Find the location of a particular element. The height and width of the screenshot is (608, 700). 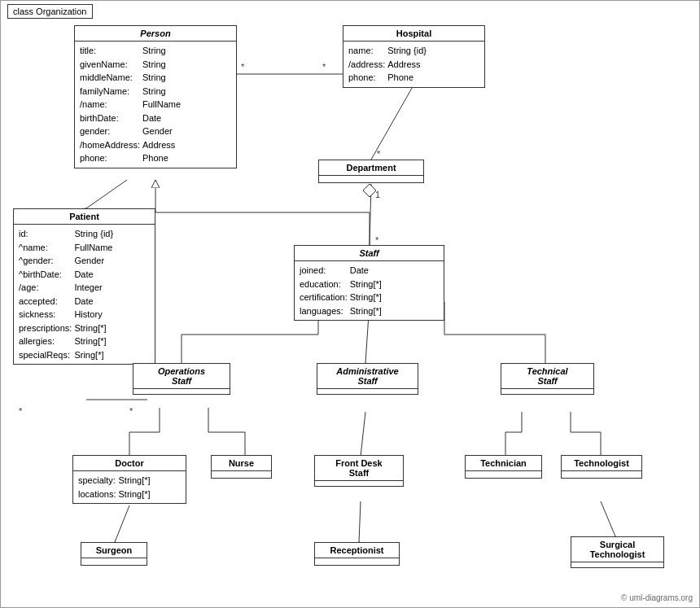

technician-body is located at coordinates (503, 475).